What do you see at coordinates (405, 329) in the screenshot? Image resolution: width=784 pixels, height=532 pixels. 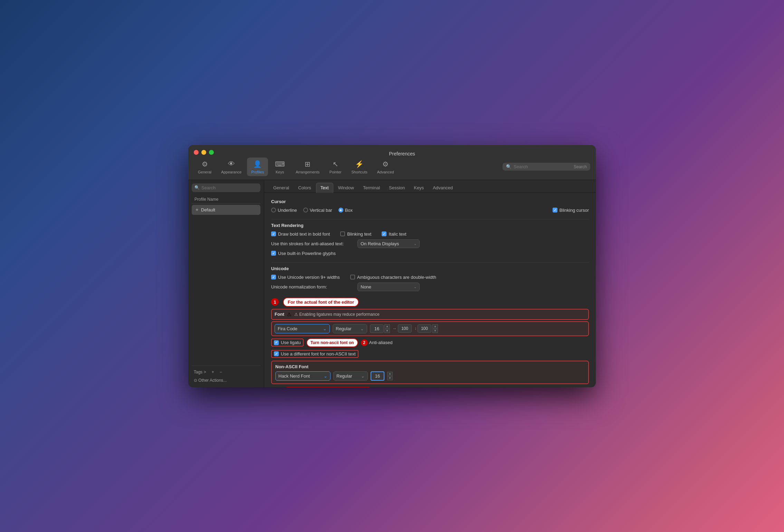 I see `h-spacing-value: 100` at bounding box center [405, 329].